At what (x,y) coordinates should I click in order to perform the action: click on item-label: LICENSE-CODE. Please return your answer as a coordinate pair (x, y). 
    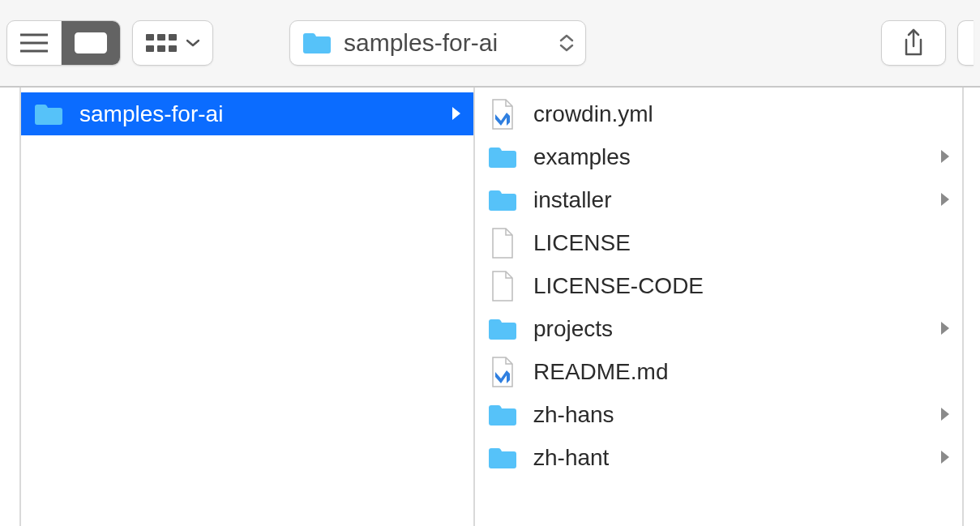
    Looking at the image, I should click on (742, 286).